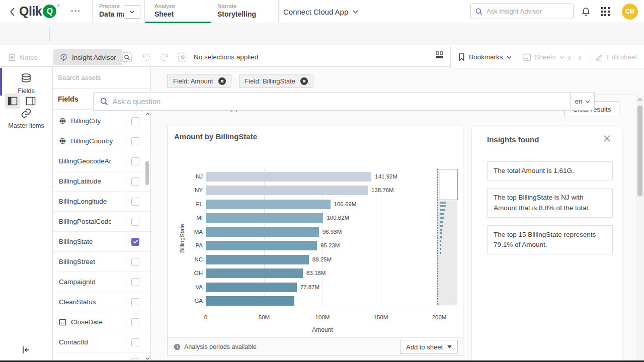  What do you see at coordinates (26, 350) in the screenshot?
I see `collapse-panel-icon` at bounding box center [26, 350].